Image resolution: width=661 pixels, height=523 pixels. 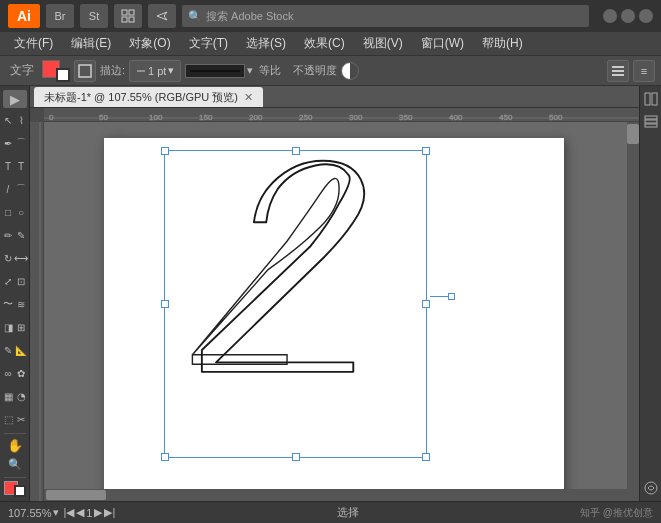 I want to click on bounding-box-right-extension, so click(x=442, y=296).